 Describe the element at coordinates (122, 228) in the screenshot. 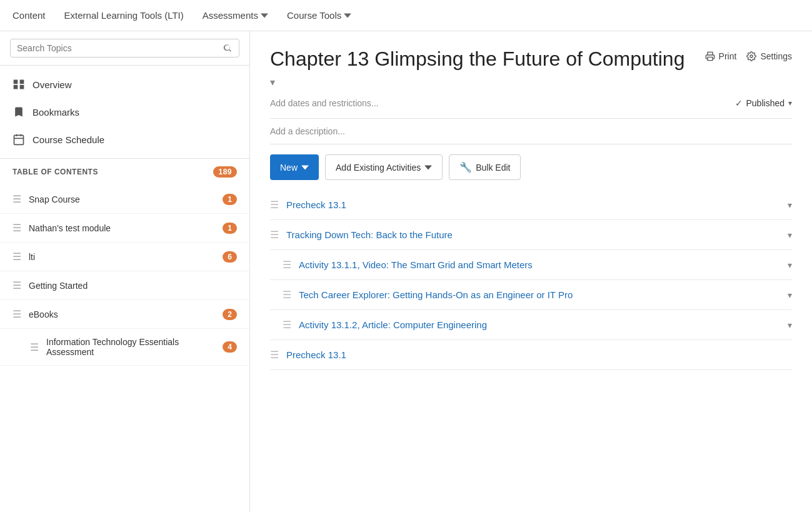

I see `toc-item-label: Nathan's test module` at that location.